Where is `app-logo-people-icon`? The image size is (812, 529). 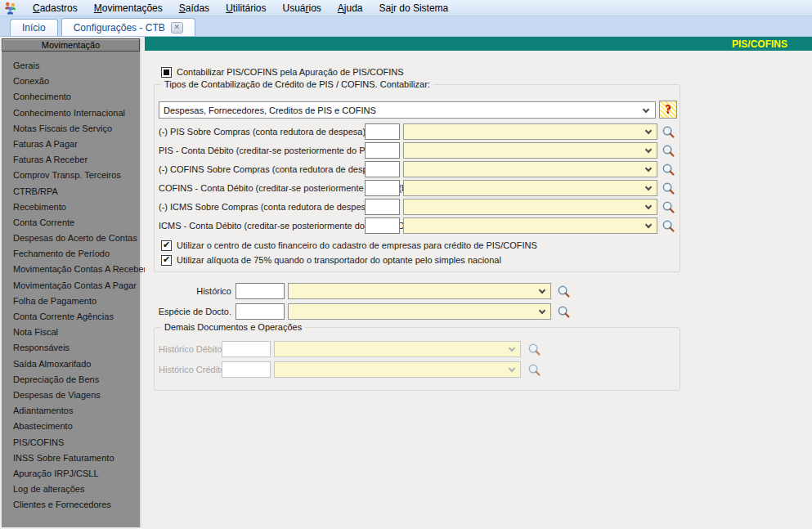 app-logo-people-icon is located at coordinates (11, 8).